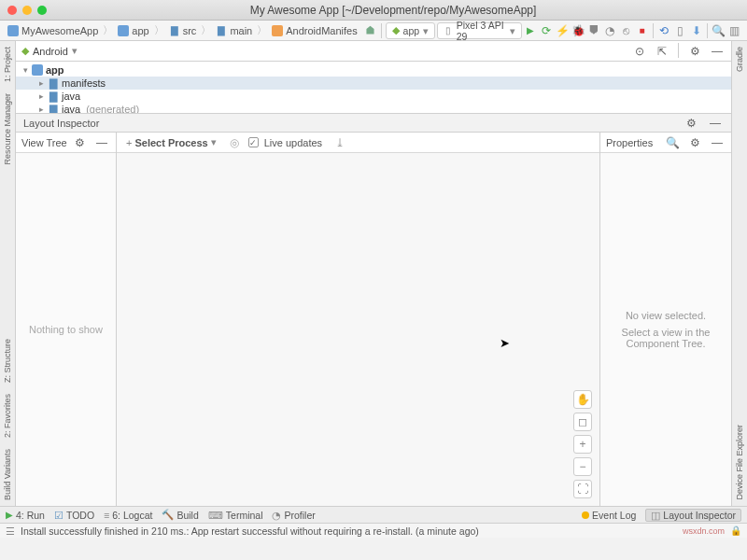 The image size is (747, 560). What do you see at coordinates (133, 31) in the screenshot?
I see `breadcrumb: app` at bounding box center [133, 31].